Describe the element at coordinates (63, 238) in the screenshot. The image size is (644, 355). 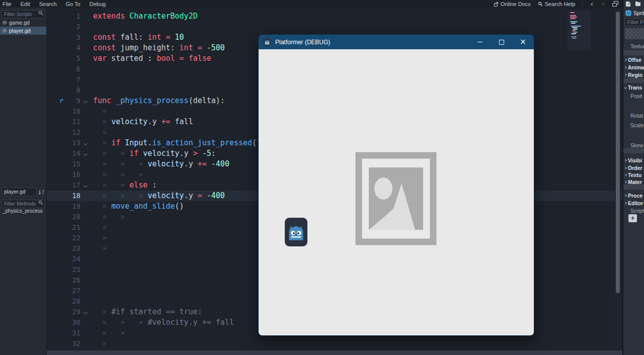
I see `line-number: 22` at that location.